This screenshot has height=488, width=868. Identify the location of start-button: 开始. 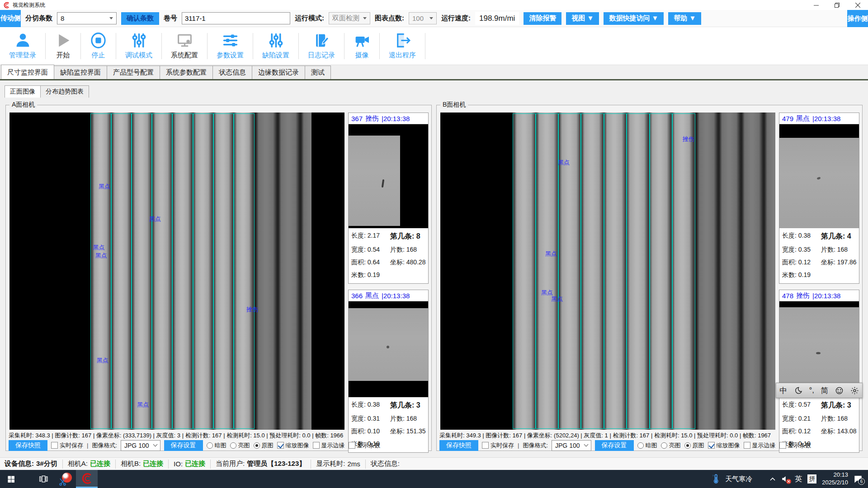
(63, 46).